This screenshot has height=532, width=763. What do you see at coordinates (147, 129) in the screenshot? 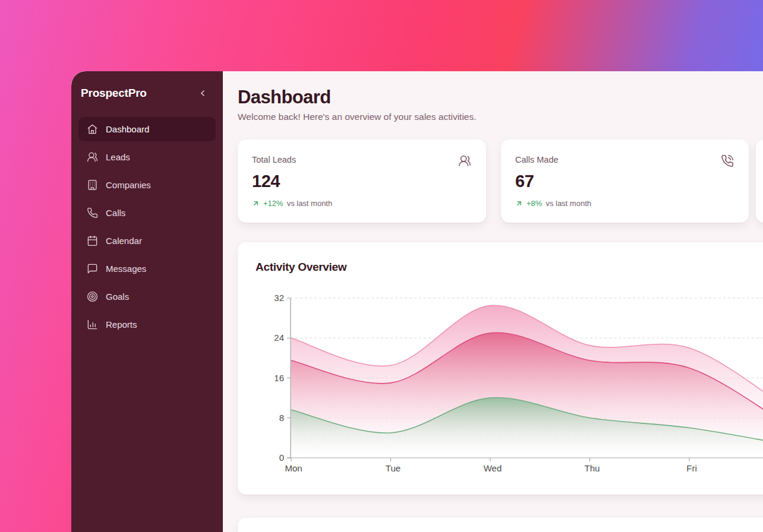
I see `sidebar-item-dashboard: Dashboard` at bounding box center [147, 129].